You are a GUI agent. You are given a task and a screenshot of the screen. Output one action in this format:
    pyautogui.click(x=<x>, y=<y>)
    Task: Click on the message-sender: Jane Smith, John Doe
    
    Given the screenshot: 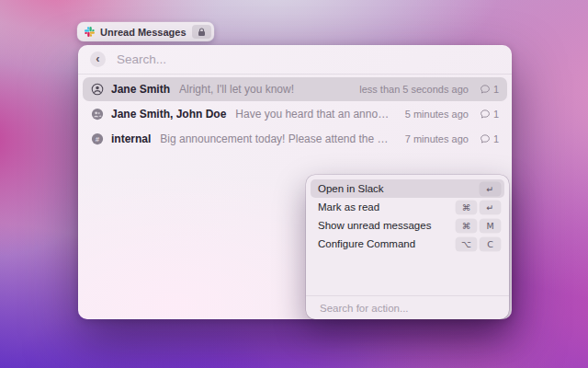 What is the action you would take?
    pyautogui.click(x=169, y=114)
    